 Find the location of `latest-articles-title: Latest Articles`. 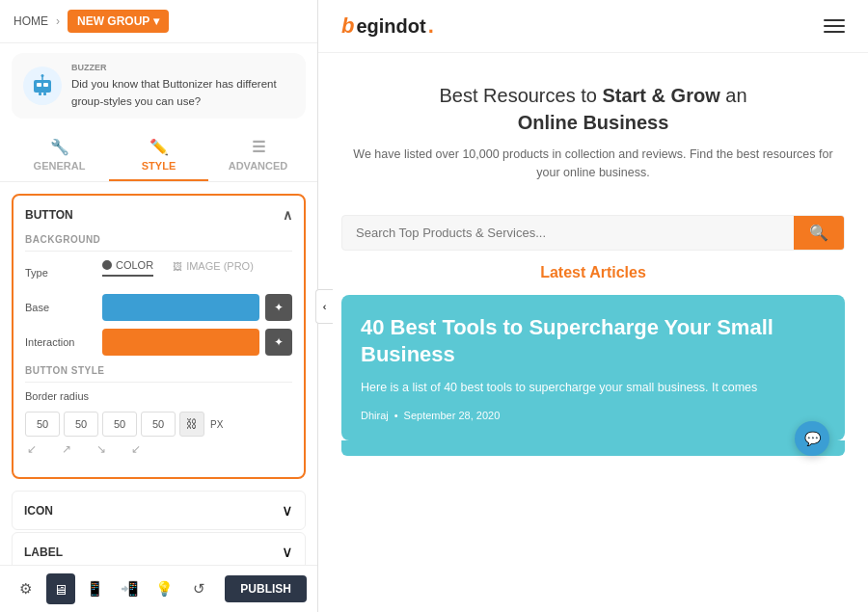

latest-articles-title: Latest Articles is located at coordinates (593, 273).